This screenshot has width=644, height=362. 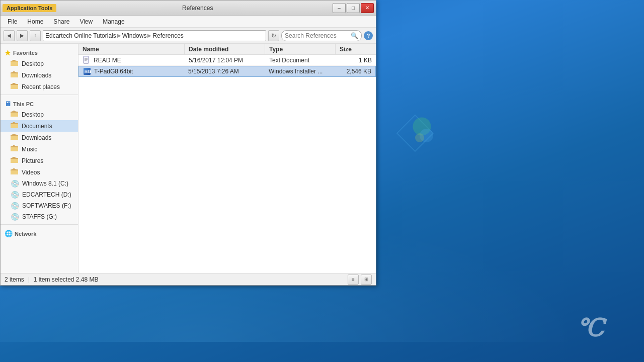 I want to click on status-bar: 2 items | 1 item selected 2.48 MB ≡ ⊞, so click(x=188, y=279).